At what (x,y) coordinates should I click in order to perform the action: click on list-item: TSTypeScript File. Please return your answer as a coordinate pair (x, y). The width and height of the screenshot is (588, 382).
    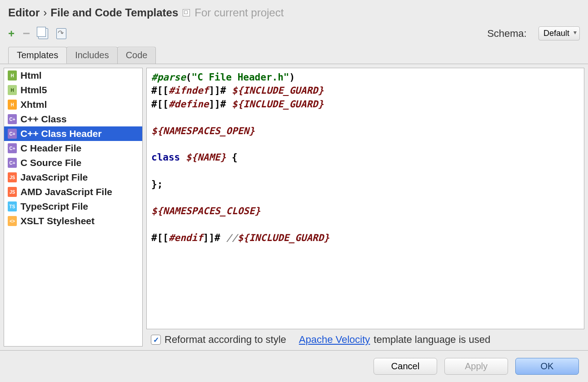
    Looking at the image, I should click on (73, 206).